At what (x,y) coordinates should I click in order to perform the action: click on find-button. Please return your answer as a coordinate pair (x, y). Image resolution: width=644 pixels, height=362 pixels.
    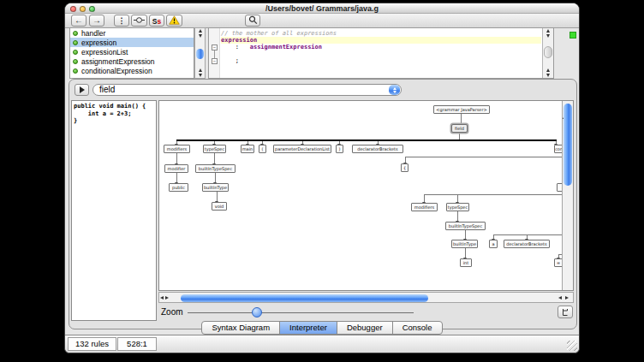
    Looking at the image, I should click on (253, 21).